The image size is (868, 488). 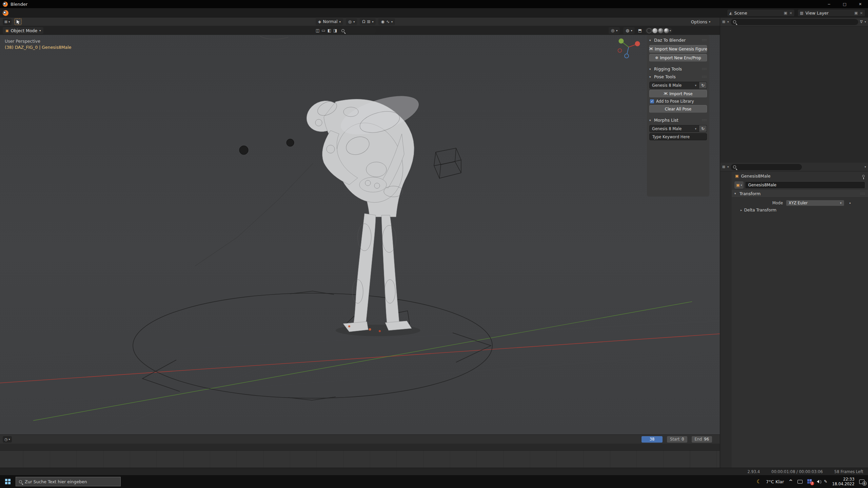 I want to click on notification-center-icon: 6, so click(x=862, y=482).